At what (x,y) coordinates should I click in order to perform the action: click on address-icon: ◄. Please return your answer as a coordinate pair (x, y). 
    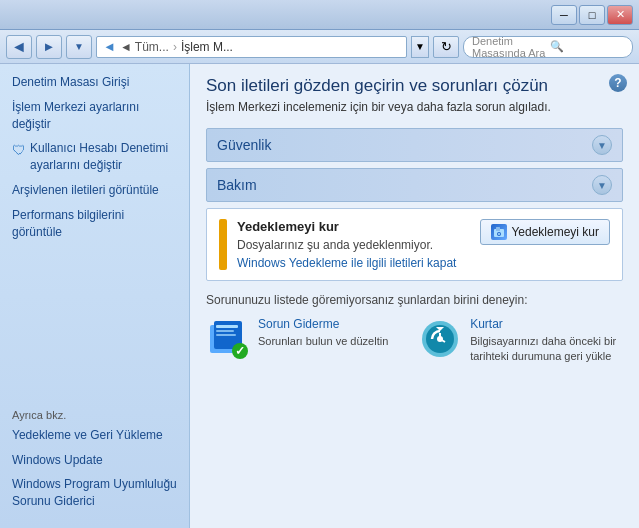
    Looking at the image, I should click on (110, 46).